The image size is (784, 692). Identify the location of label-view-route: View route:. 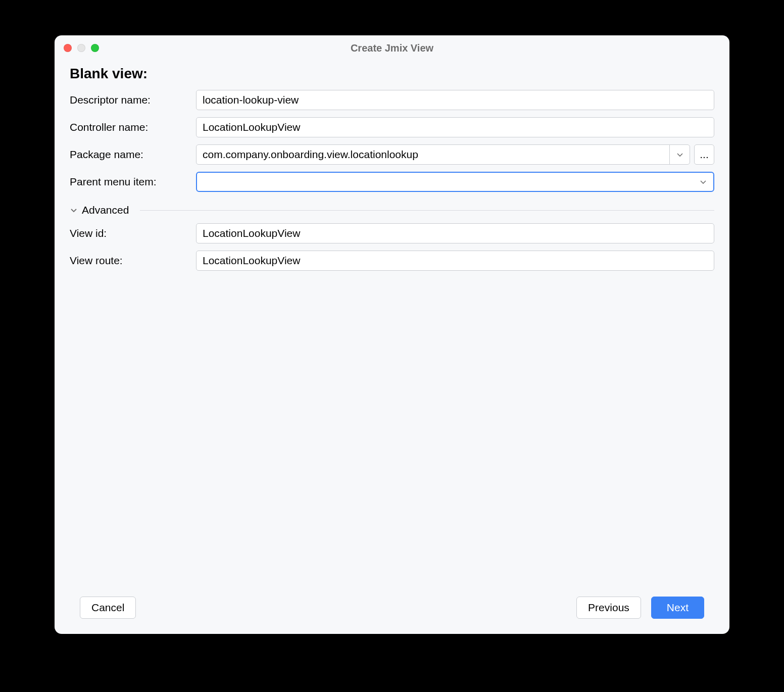
(133, 261).